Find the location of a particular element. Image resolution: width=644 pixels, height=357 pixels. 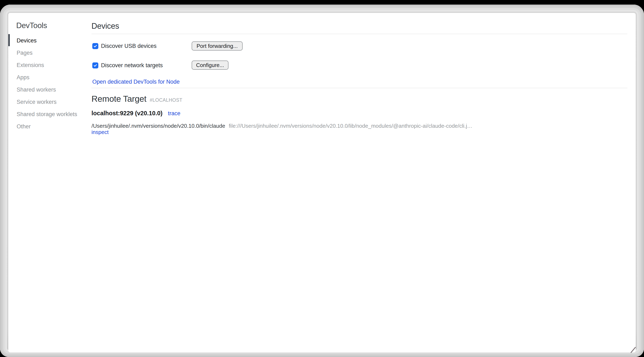

discover-network-row: Discover network targets is located at coordinates (128, 66).